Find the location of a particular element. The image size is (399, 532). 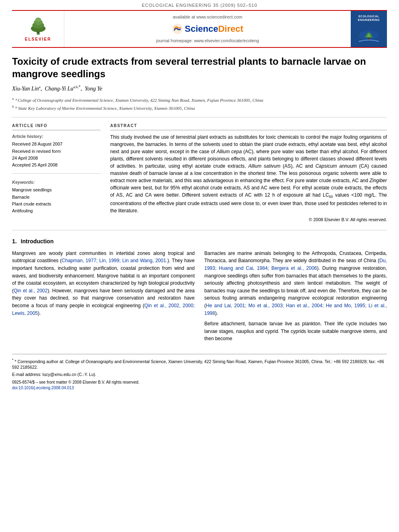

sciencedirect-logo: ScienceDirect is located at coordinates (208, 29).